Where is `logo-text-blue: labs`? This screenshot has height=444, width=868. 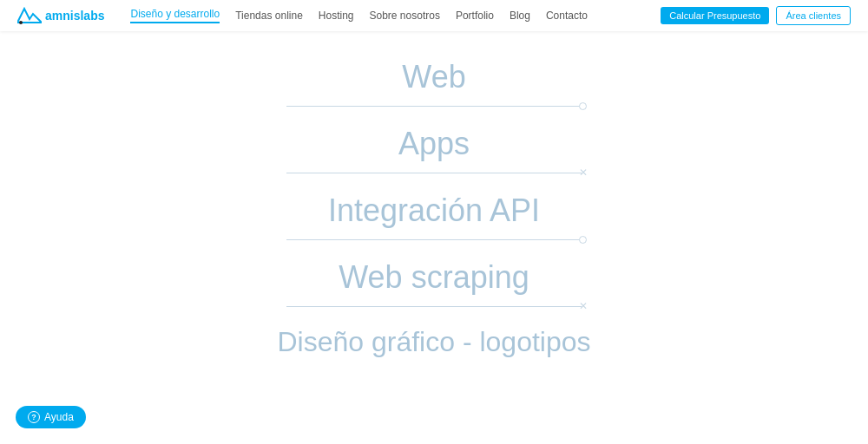 logo-text-blue: labs is located at coordinates (92, 16).